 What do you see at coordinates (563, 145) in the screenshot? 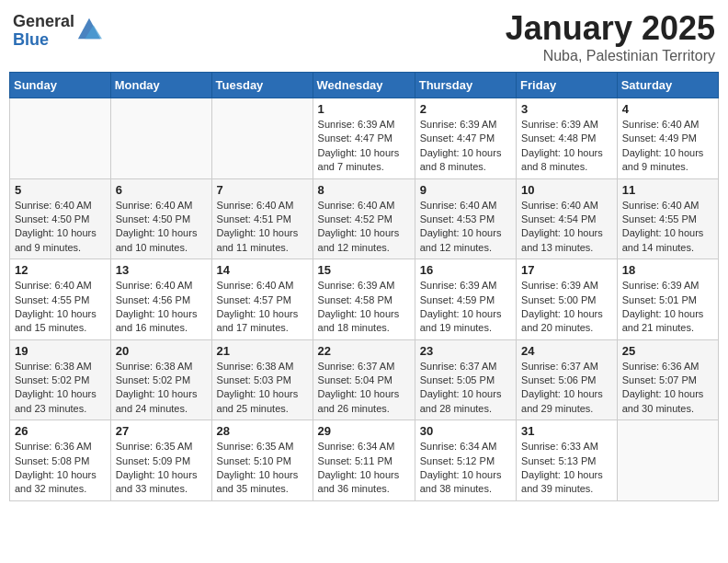
I see `day-info: Sunrise: 6:39 AMSunset: 4:48 PMDaylight:…` at bounding box center [563, 145].